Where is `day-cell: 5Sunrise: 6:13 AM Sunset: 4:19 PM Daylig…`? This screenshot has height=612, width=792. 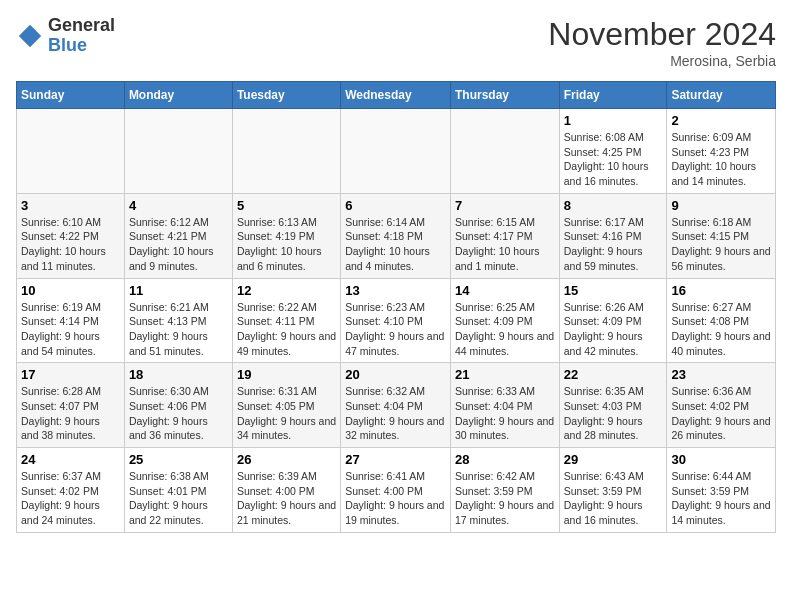 day-cell: 5Sunrise: 6:13 AM Sunset: 4:19 PM Daylig… is located at coordinates (286, 236).